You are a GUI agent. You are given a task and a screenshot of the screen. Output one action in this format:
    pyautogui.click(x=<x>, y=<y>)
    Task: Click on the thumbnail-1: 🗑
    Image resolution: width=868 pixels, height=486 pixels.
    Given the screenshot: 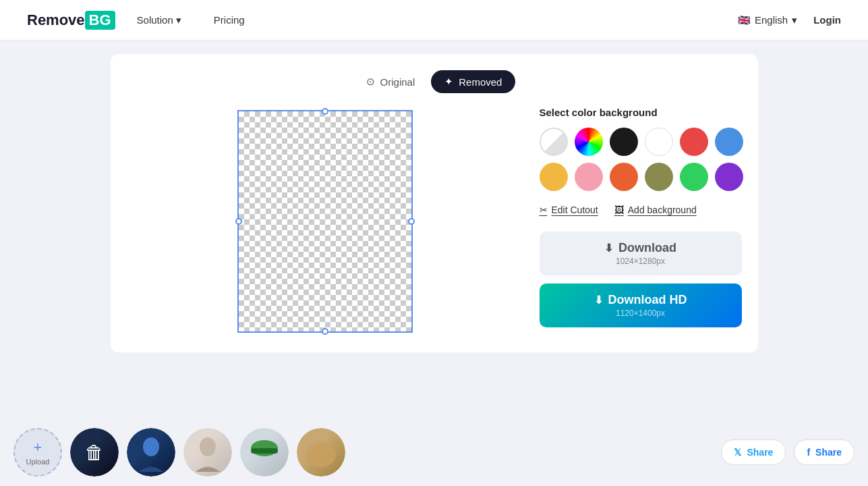 What is the action you would take?
    pyautogui.click(x=94, y=452)
    